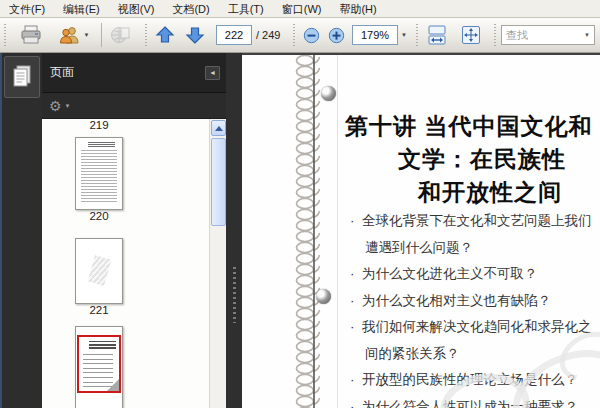 Image resolution: width=600 pixels, height=408 pixels. What do you see at coordinates (99, 126) in the screenshot?
I see `thumbnail-page-number: 219` at bounding box center [99, 126].